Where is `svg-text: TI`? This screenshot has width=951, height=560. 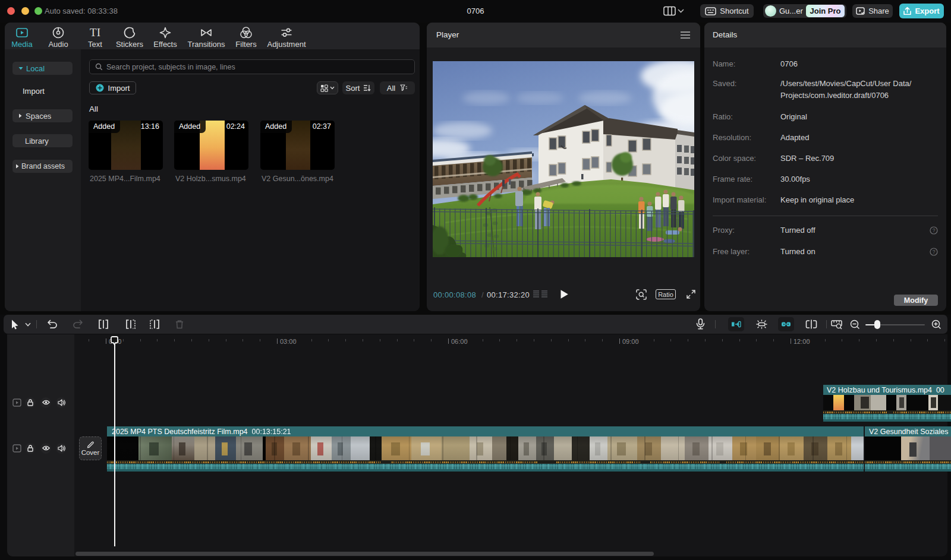 svg-text: TI is located at coordinates (95, 32).